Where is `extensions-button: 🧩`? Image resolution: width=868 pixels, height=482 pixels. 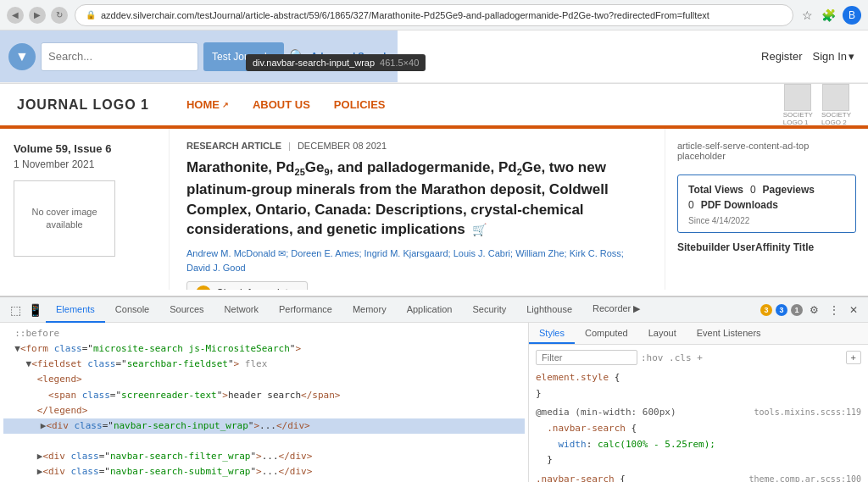
extensions-button: 🧩 is located at coordinates (829, 15).